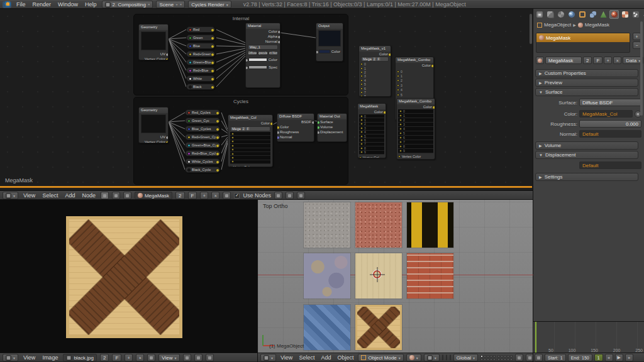  I want to click on input-socket-row: 4, so click(414, 90).